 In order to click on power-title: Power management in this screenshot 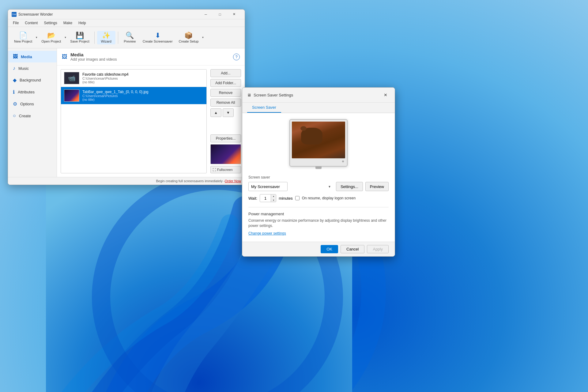, I will do `click(318, 214)`.